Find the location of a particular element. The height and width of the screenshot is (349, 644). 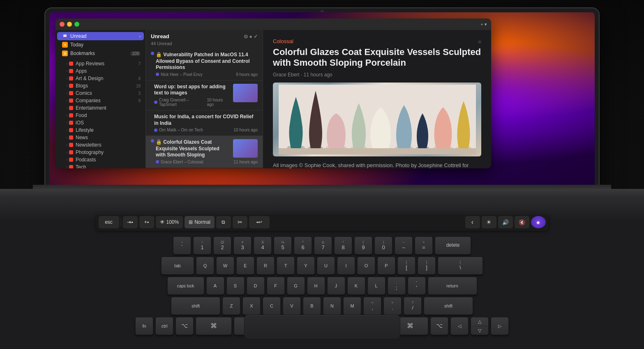

key-f: F is located at coordinates (276, 286).